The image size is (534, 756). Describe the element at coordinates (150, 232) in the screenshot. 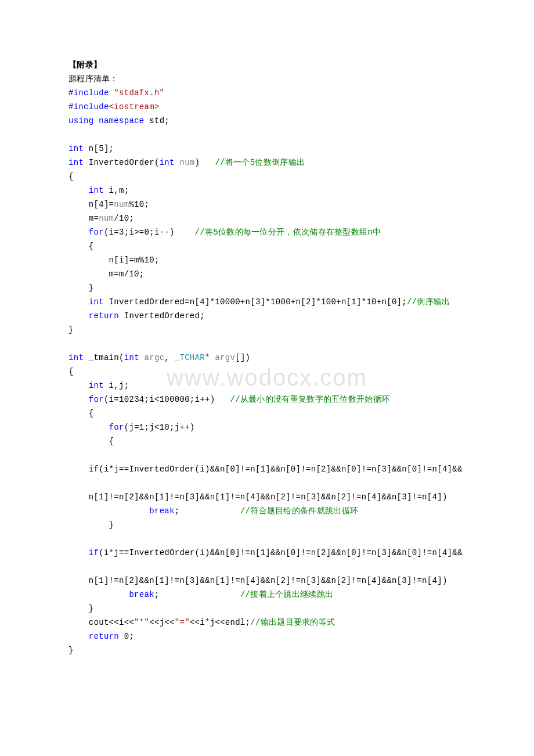

I see `code-token: (i=3;i>=0;i--)` at that location.